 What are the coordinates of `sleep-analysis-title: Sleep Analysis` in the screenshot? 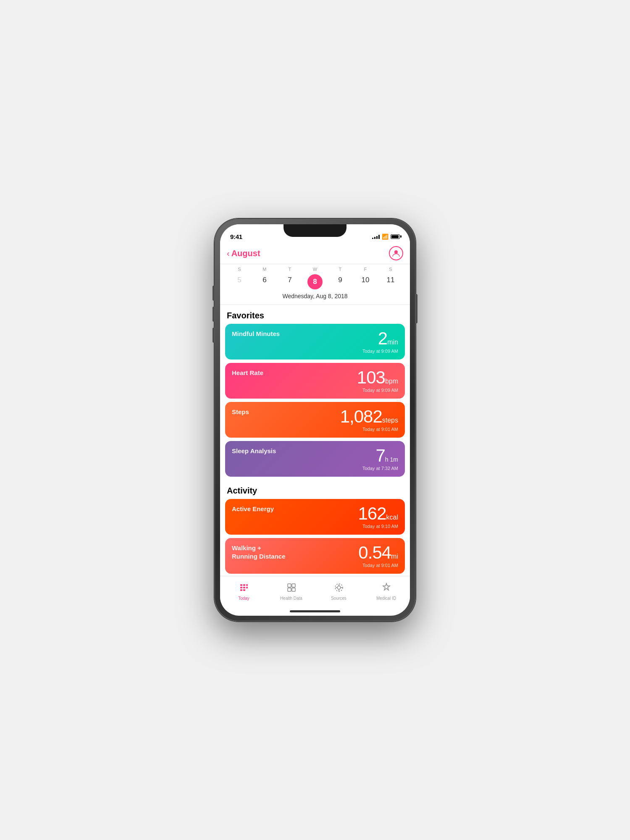 It's located at (254, 451).